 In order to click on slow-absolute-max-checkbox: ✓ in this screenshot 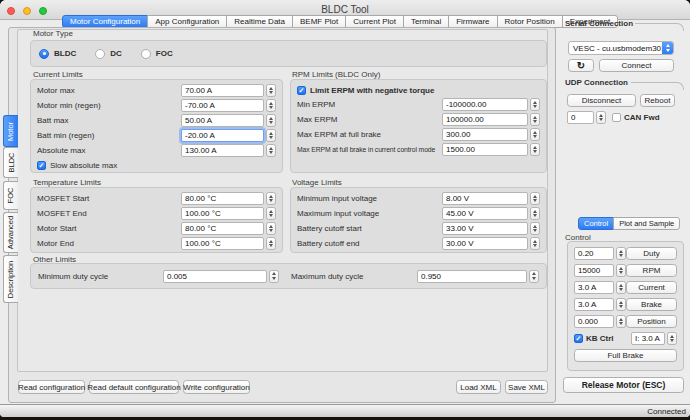, I will do `click(42, 166)`.